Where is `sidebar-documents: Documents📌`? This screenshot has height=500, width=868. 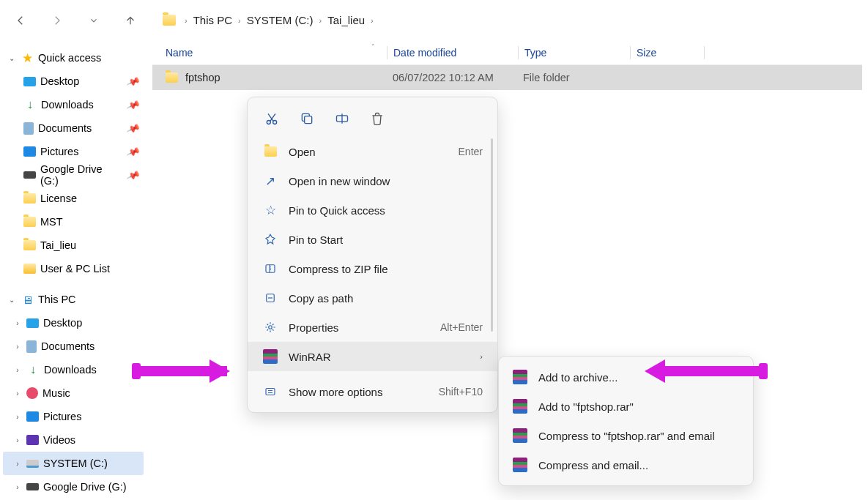 sidebar-documents: Documents📌 is located at coordinates (73, 128).